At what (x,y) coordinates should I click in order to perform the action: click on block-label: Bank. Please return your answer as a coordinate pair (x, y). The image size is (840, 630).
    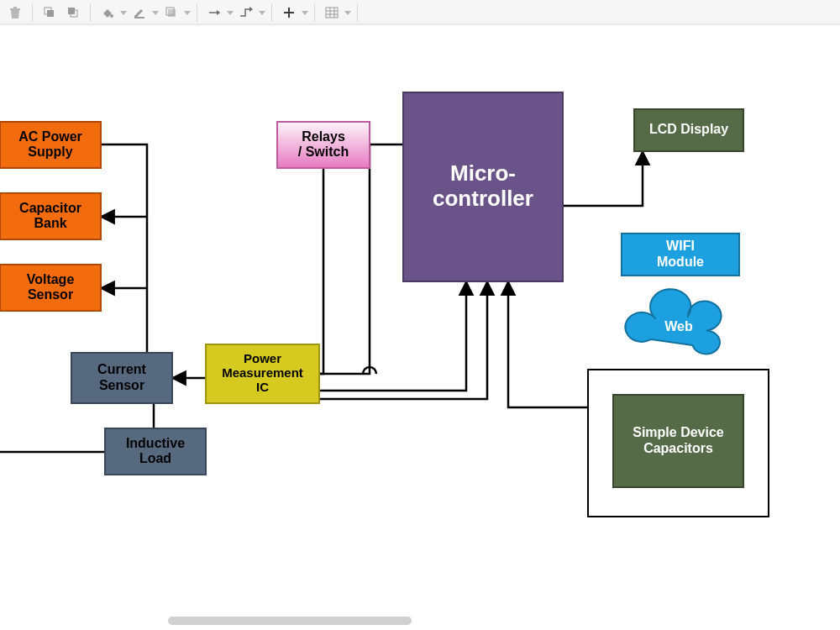
    Looking at the image, I should click on (50, 223).